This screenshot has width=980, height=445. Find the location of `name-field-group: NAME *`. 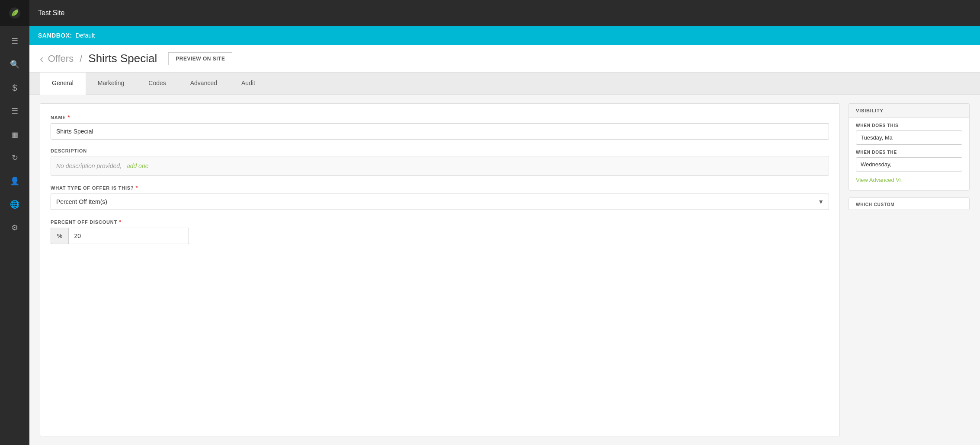

name-field-group: NAME * is located at coordinates (440, 127).